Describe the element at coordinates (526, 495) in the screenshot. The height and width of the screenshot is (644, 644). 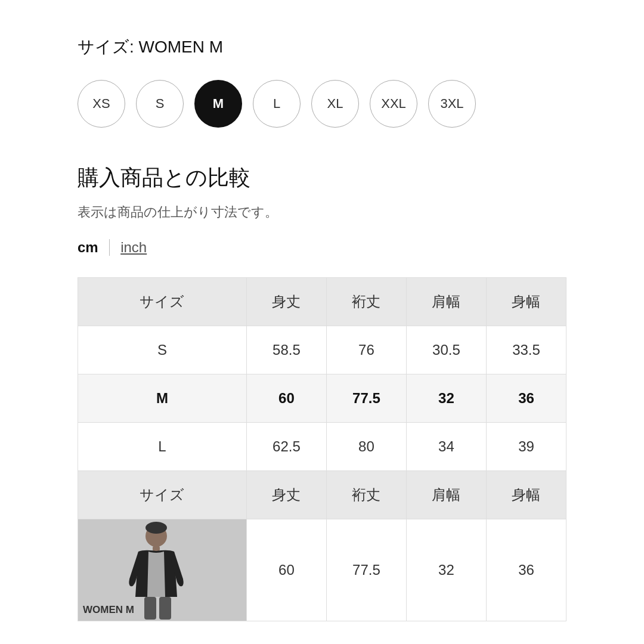
I see `col-header2-bodywidth: 身幅` at that location.